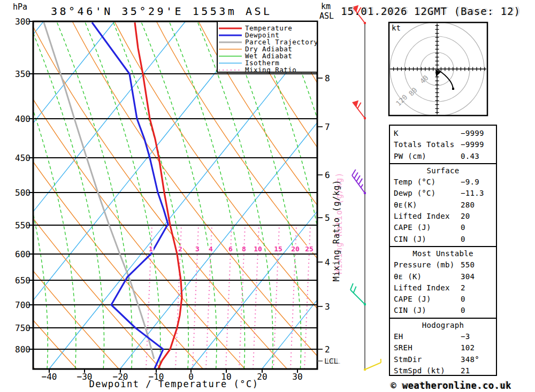  Describe the element at coordinates (396, 28) in the screenshot. I see `hodograph-unit-label: kt` at that location.